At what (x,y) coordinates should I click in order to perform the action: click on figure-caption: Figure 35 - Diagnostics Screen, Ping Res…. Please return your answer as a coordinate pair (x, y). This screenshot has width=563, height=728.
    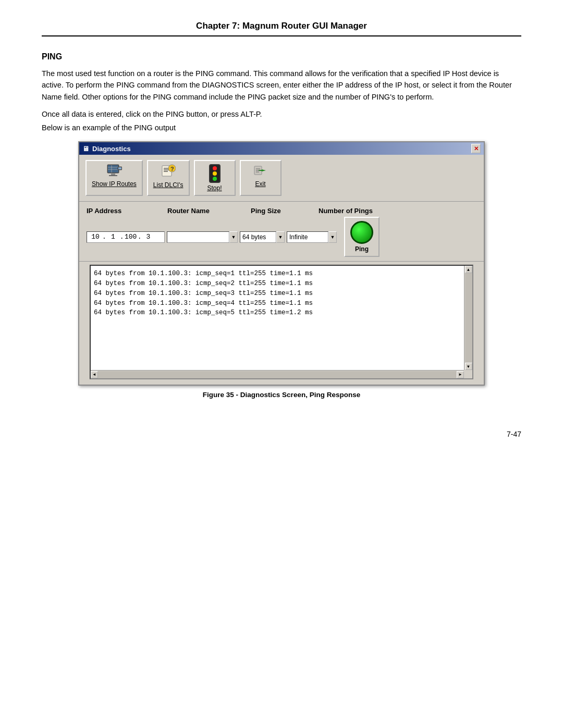
    Looking at the image, I should click on (282, 395).